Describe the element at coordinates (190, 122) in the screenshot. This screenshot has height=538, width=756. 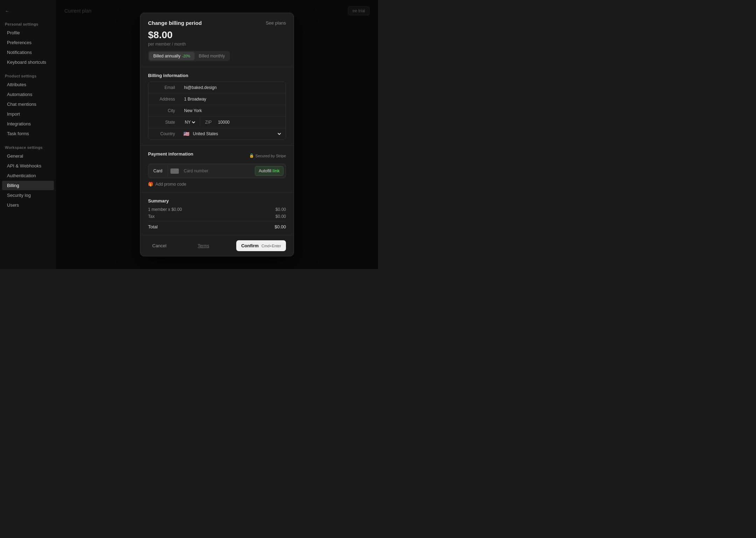
I see `state-select-wrap: NY CA TX` at that location.